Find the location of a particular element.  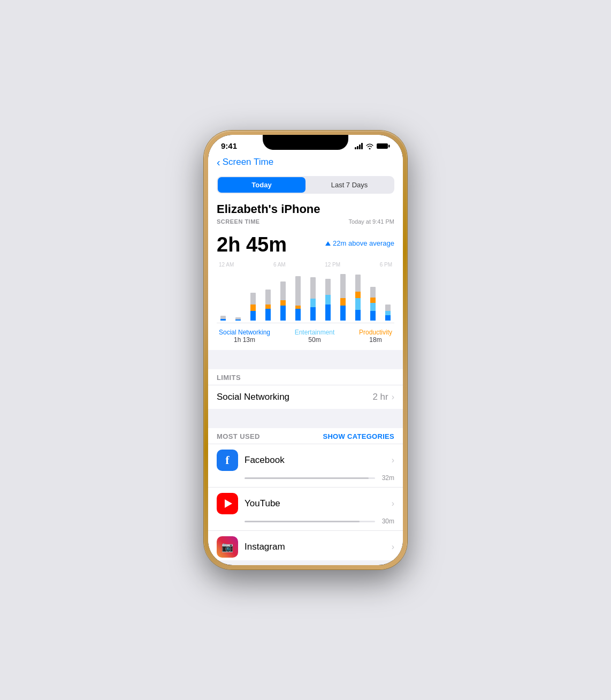

segment-today: Today is located at coordinates (262, 185).